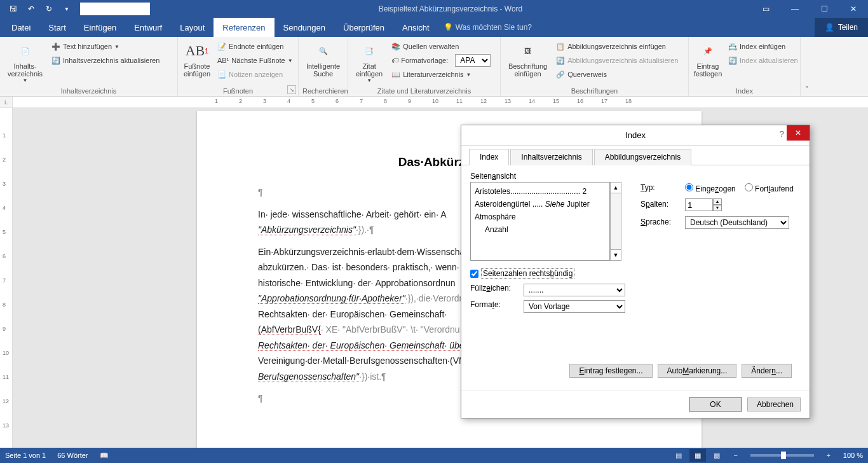  Describe the element at coordinates (617, 46) in the screenshot. I see `insert-fig-index-button: 📋Abbildungsverzeichnis einfügen` at that location.